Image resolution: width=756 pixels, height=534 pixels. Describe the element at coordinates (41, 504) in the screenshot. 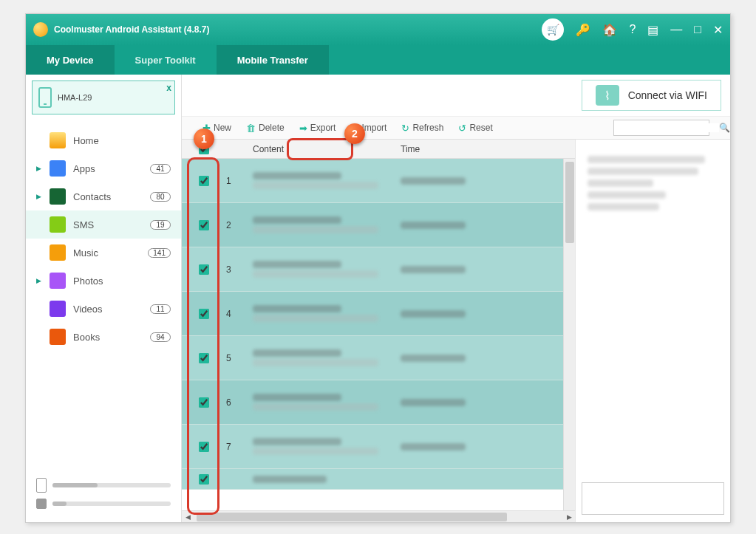

I see `sd-card-icon` at that location.